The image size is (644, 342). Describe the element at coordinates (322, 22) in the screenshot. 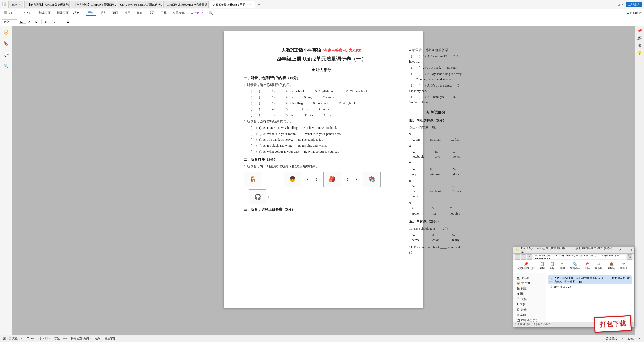

I see `toolbar-row2: 宋体 12 A+ A- B I U ≡ ☰ ≡` at that location.